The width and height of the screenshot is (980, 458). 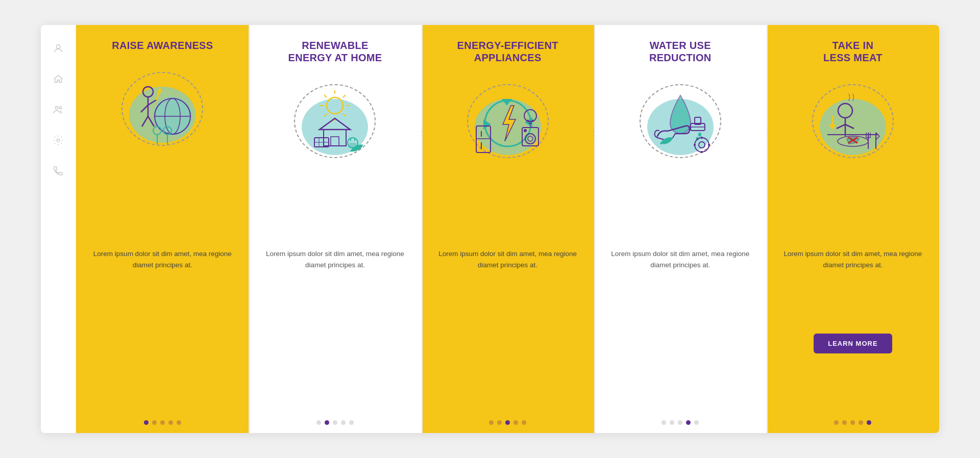 I want to click on card-2-title: RENEWABLEENERGY AT HOME, so click(x=335, y=52).